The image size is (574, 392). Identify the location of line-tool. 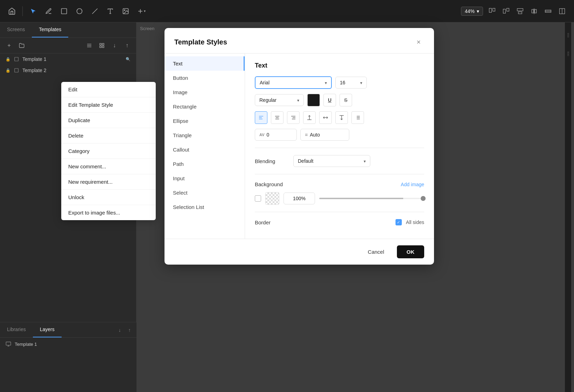
(95, 11).